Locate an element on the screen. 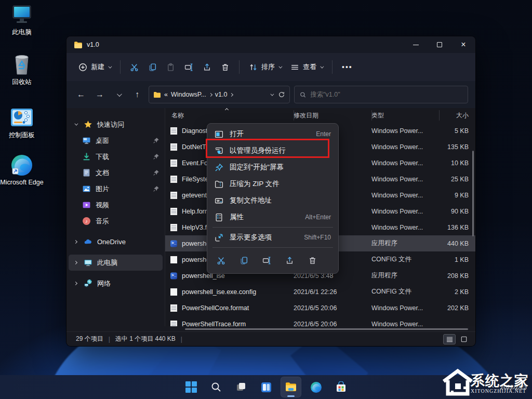 The height and width of the screenshot is (399, 532). ellipsis-icon: ••• is located at coordinates (347, 67).